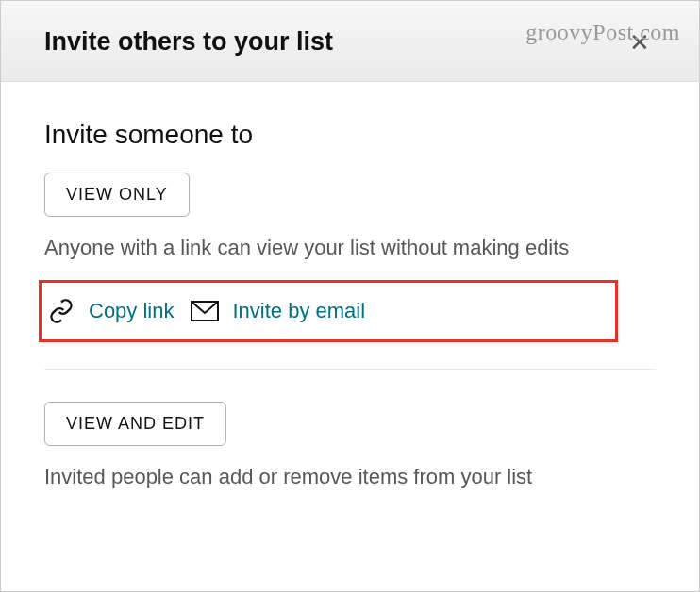  I want to click on share-links-row: Copy link Invite by email, so click(328, 311).